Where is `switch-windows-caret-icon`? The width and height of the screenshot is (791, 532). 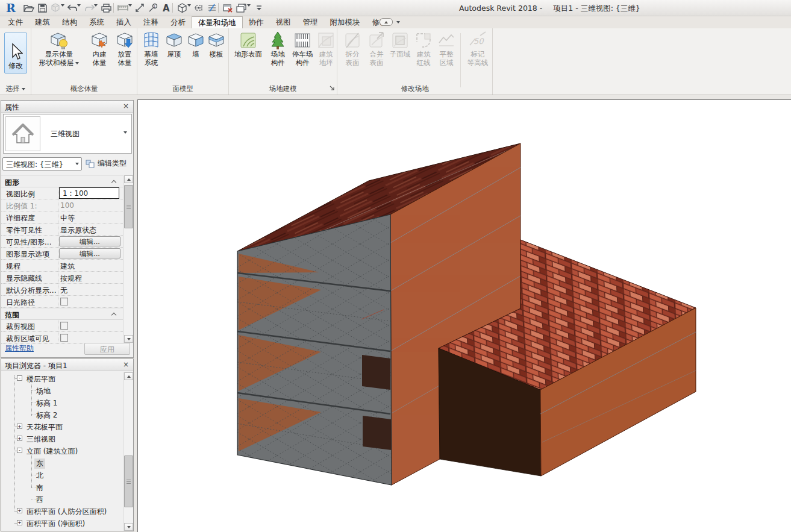 switch-windows-caret-icon is located at coordinates (249, 10).